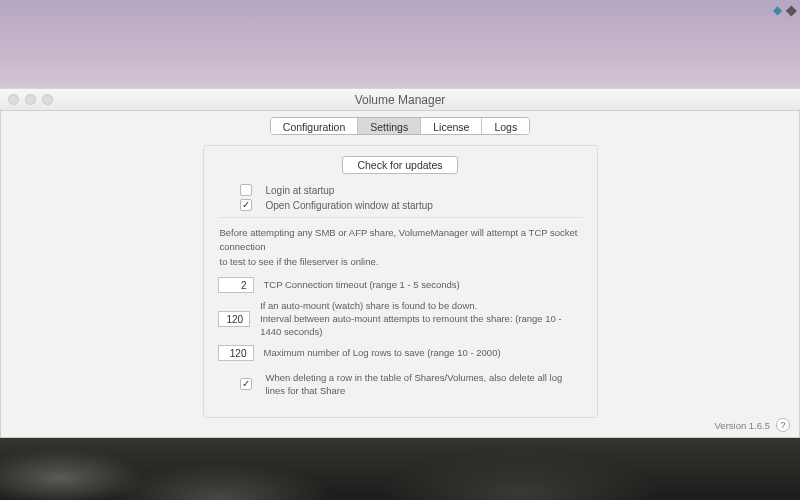 The image size is (800, 500). Describe the element at coordinates (412, 205) in the screenshot. I see `open-config-at-startup-row: Open Configuration window at startup` at that location.